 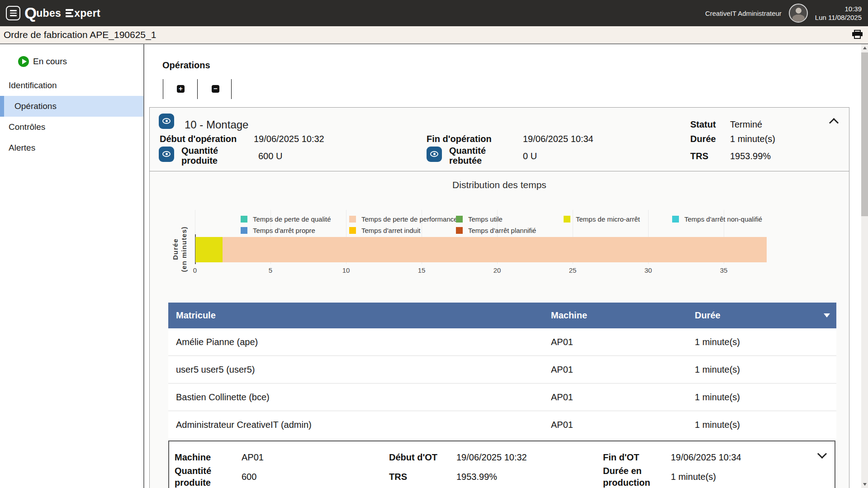 I want to click on expand-chevron-down-icon, so click(x=822, y=454).